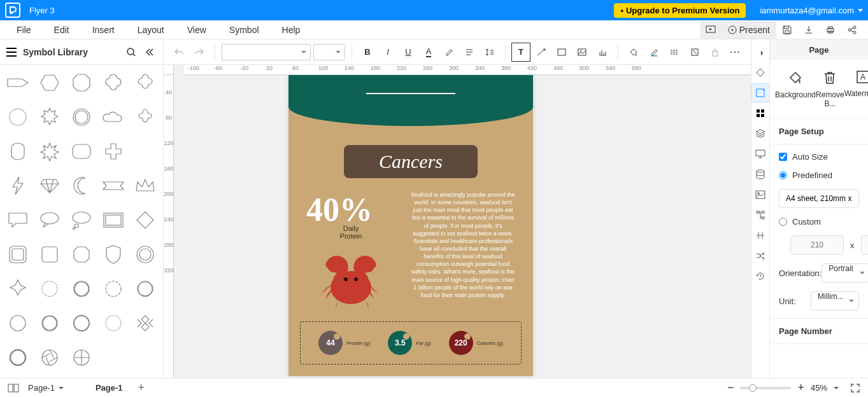 The height and width of the screenshot is (397, 868). What do you see at coordinates (760, 93) in the screenshot?
I see `dock-page-icon` at bounding box center [760, 93].